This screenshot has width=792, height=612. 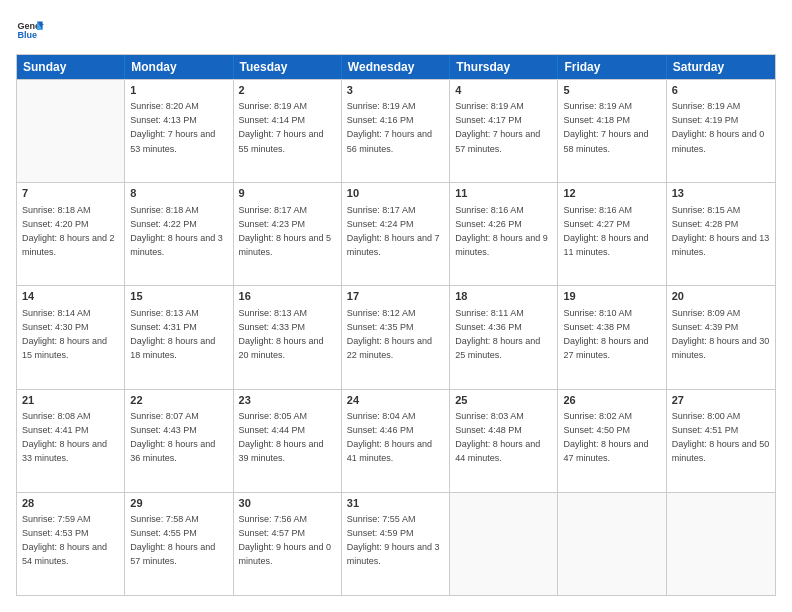 What do you see at coordinates (30, 30) in the screenshot?
I see `logo-icon: General Blue` at bounding box center [30, 30].